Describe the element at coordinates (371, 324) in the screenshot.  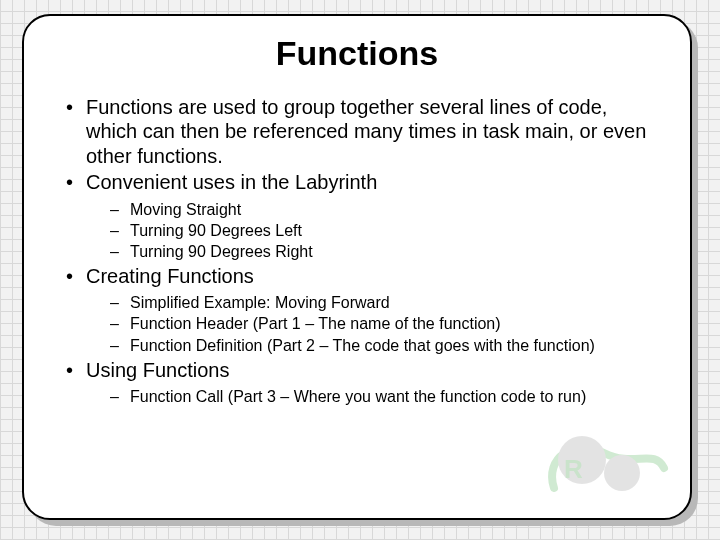
I see `sub-bullet-list: Simplified Example: Moving Forward Funct…` at that location.